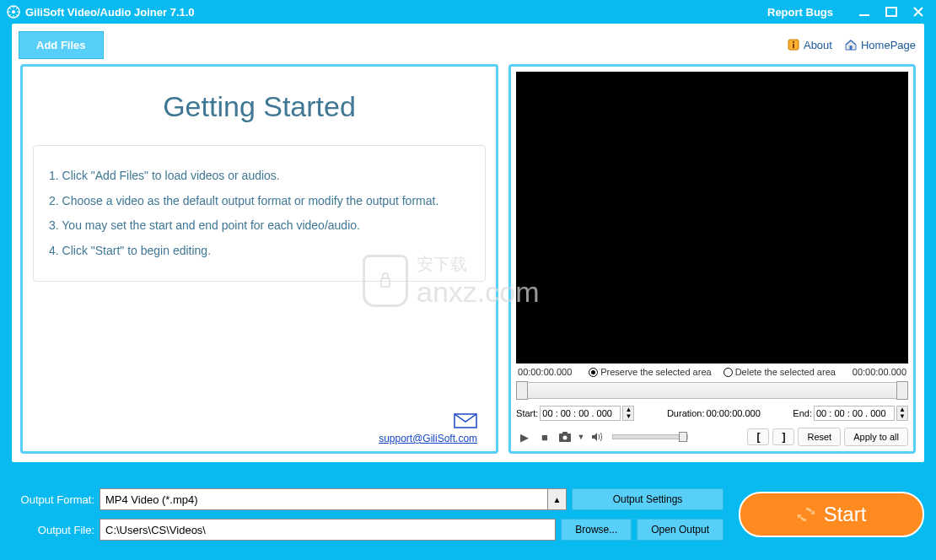  Describe the element at coordinates (565, 437) in the screenshot. I see `snapshot-button` at that location.